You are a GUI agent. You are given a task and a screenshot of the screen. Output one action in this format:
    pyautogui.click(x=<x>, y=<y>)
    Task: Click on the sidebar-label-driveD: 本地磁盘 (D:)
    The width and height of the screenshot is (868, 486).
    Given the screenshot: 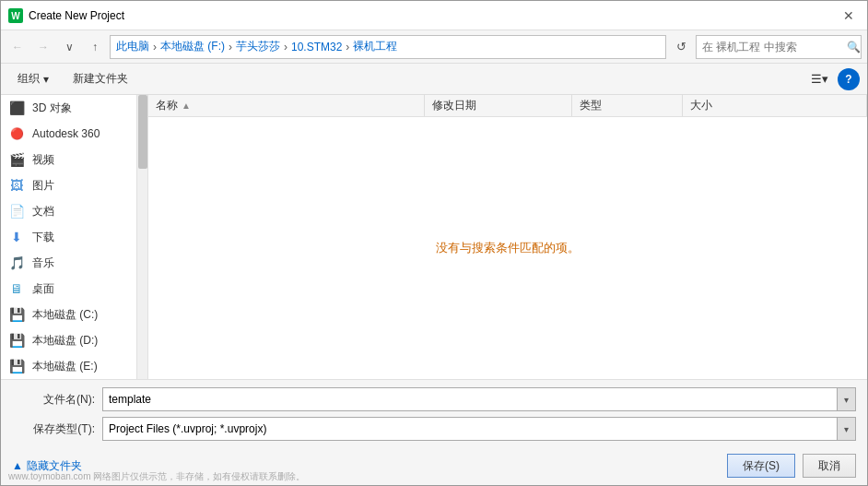 What is the action you would take?
    pyautogui.click(x=81, y=341)
    